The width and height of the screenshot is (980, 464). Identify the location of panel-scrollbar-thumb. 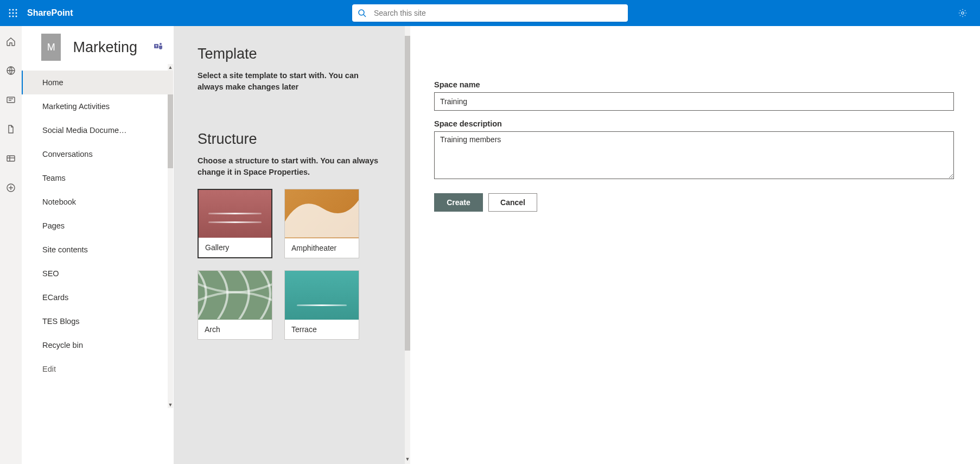
(408, 193).